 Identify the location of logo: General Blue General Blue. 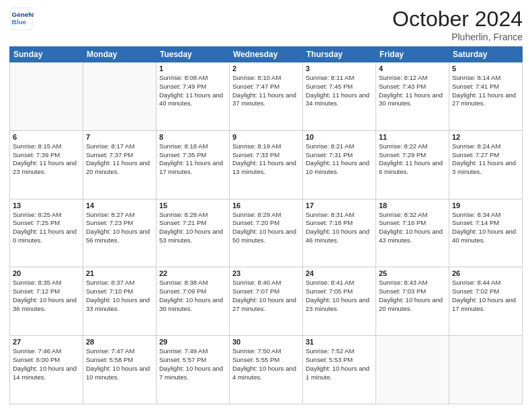
(21, 19).